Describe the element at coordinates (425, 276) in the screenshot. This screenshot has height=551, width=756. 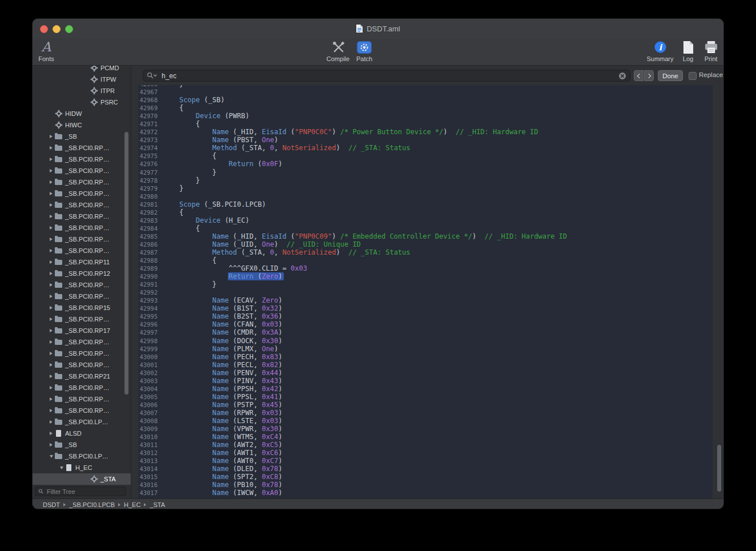
I see `code-line: 42990 Return (Zero)` at that location.